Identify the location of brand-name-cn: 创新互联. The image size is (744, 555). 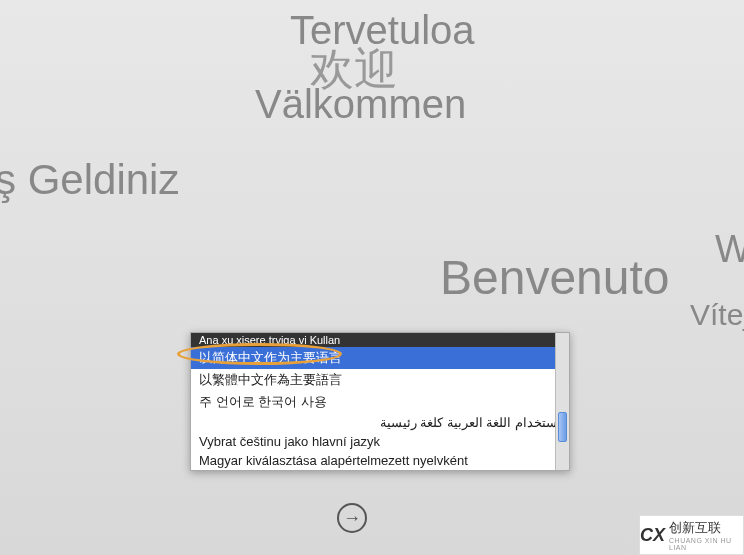
(706, 528).